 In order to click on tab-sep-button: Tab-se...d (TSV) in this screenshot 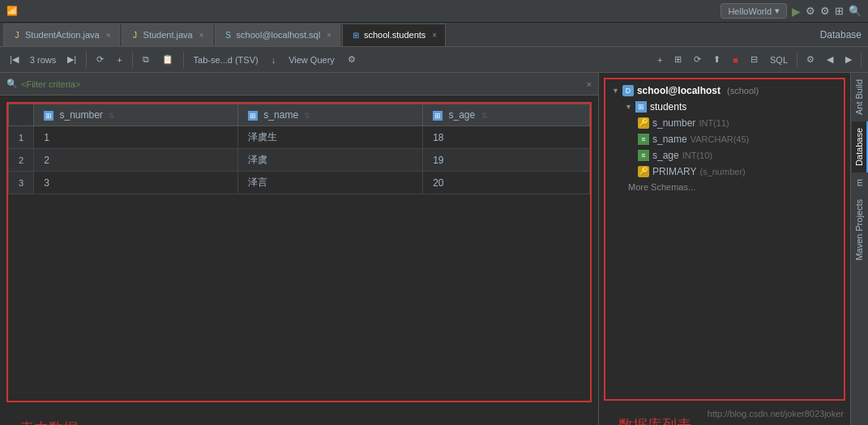, I will do `click(226, 60)`.